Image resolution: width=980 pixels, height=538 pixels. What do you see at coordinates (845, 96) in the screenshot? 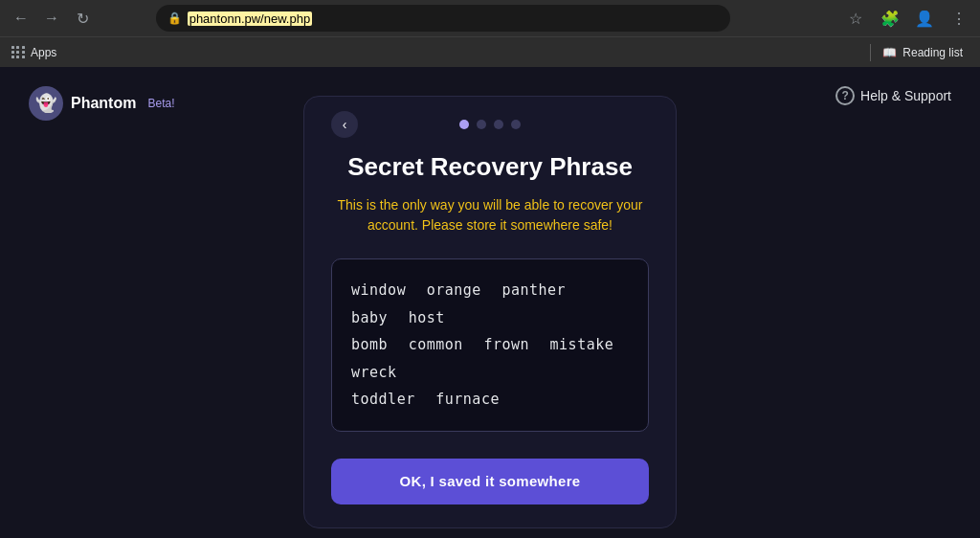
I see `help-icon: ?` at bounding box center [845, 96].